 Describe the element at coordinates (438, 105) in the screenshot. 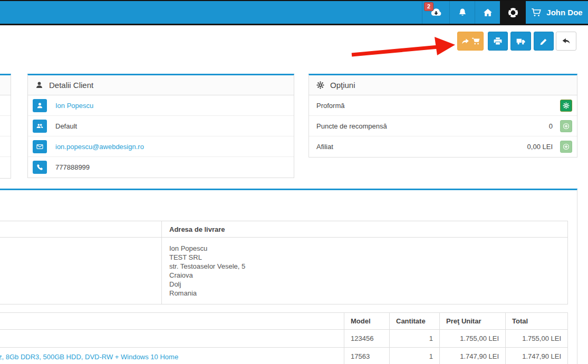

I see `proforma-label: Proformă` at that location.